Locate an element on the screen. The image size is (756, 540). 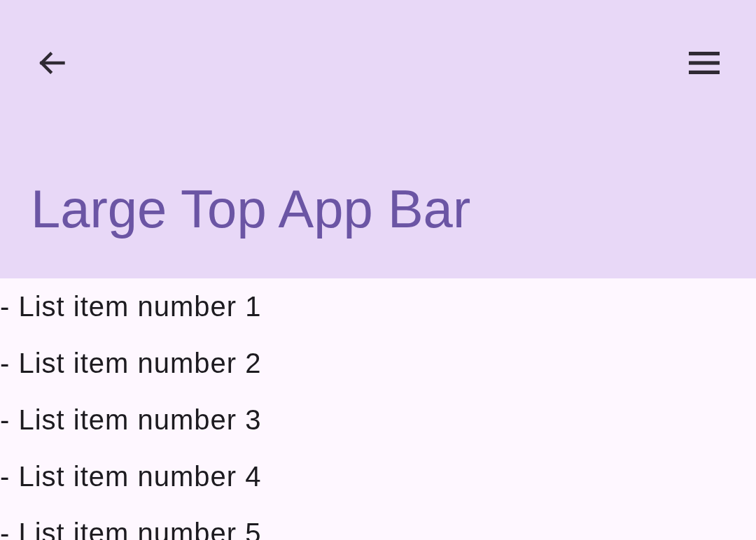
menu-button is located at coordinates (704, 63).